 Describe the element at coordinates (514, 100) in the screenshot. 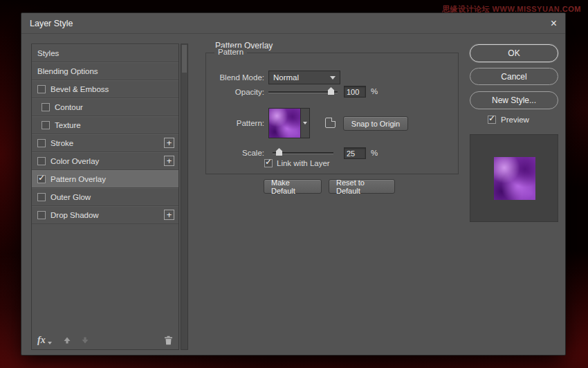

I see `new-style-button: New Style...` at that location.